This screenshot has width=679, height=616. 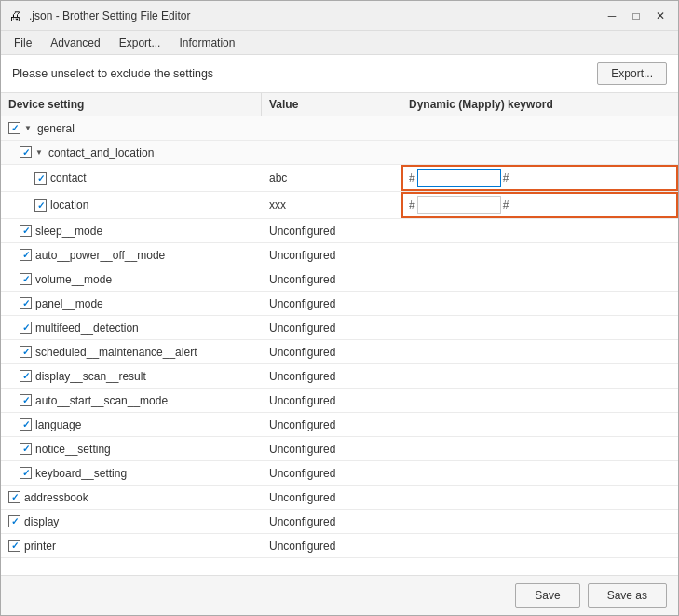 I want to click on cell-setting: contact, so click(x=131, y=178).